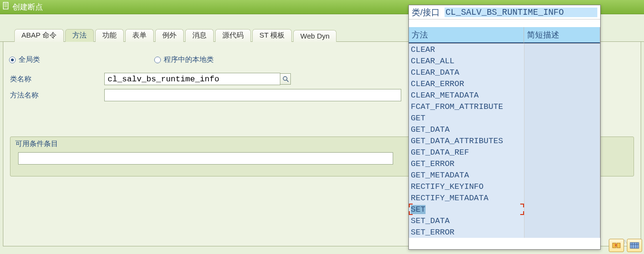  What do you see at coordinates (505, 118) in the screenshot?
I see `list-item: GET` at bounding box center [505, 118].